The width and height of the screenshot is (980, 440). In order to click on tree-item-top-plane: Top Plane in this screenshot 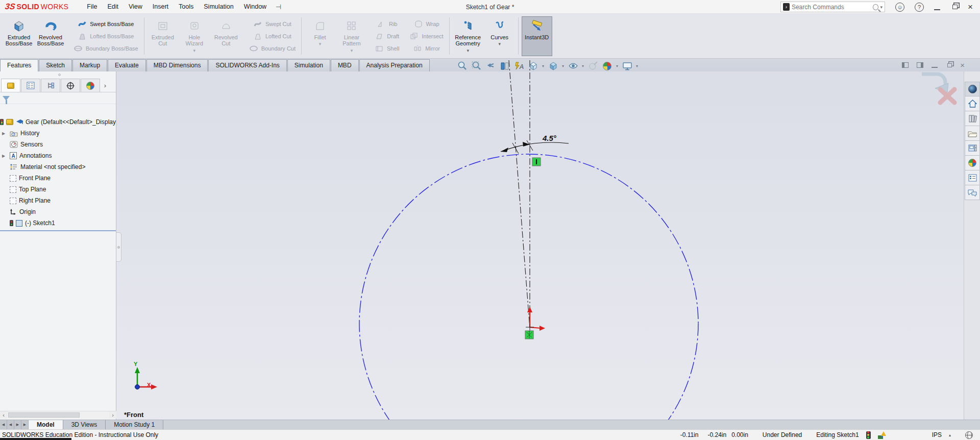, I will do `click(58, 189)`.